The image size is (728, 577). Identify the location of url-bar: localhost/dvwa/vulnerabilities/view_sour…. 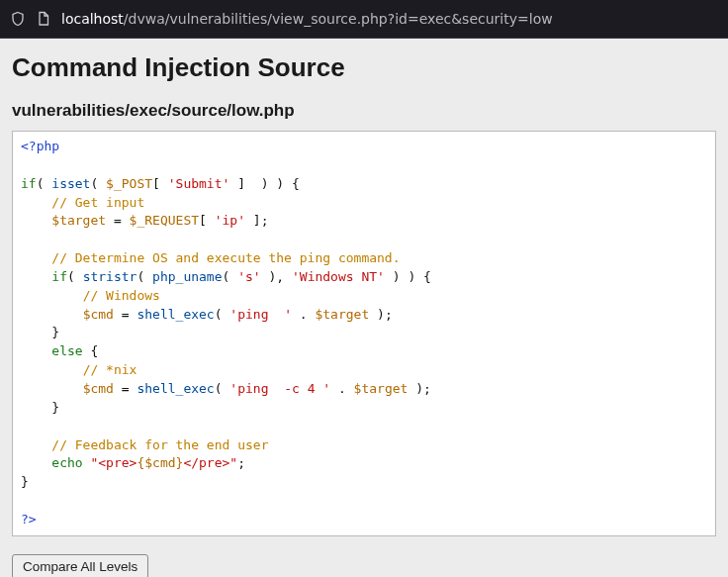
(307, 19).